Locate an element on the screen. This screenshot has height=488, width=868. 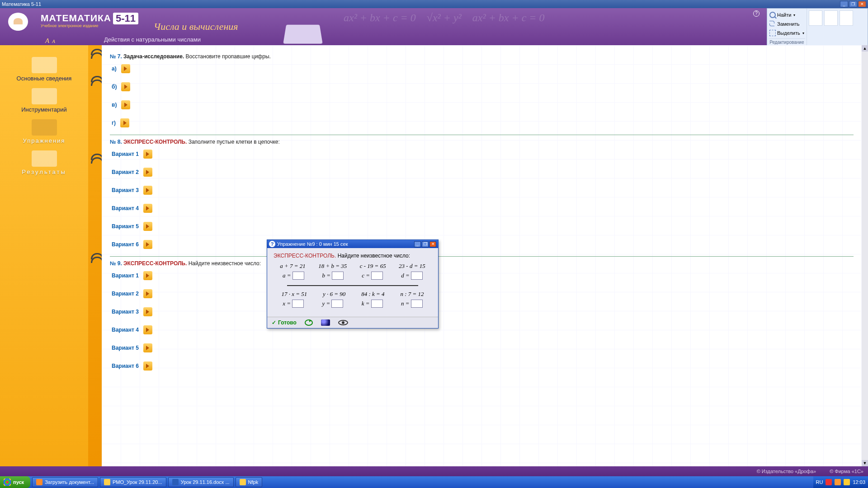
tools-icon is located at coordinates (44, 96).